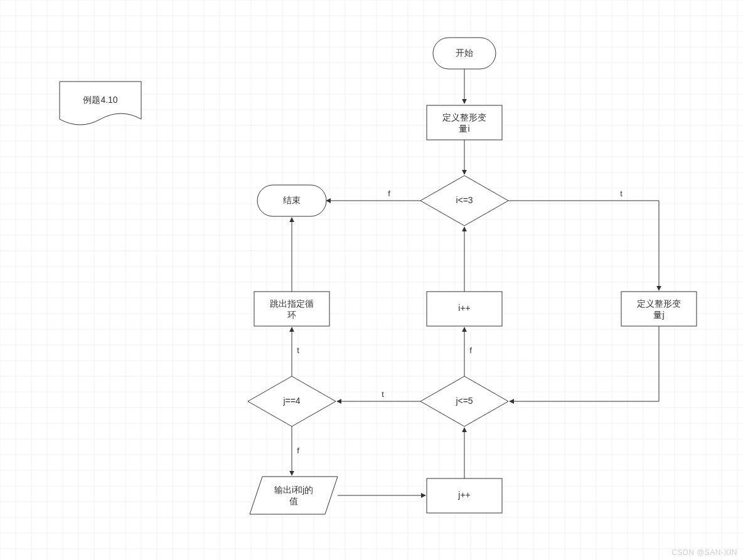 This screenshot has height=560, width=743. Describe the element at coordinates (584, 240) in the screenshot. I see `edge-condi-true: t` at that location.